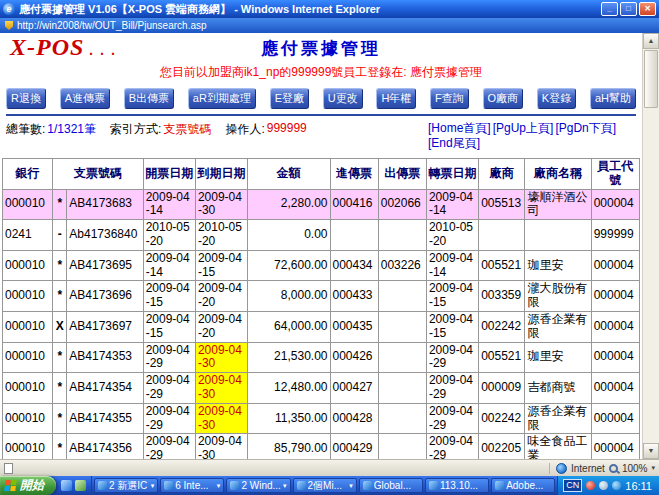  What do you see at coordinates (105, 358) in the screenshot?
I see `cell-check: AB4174353` at bounding box center [105, 358].